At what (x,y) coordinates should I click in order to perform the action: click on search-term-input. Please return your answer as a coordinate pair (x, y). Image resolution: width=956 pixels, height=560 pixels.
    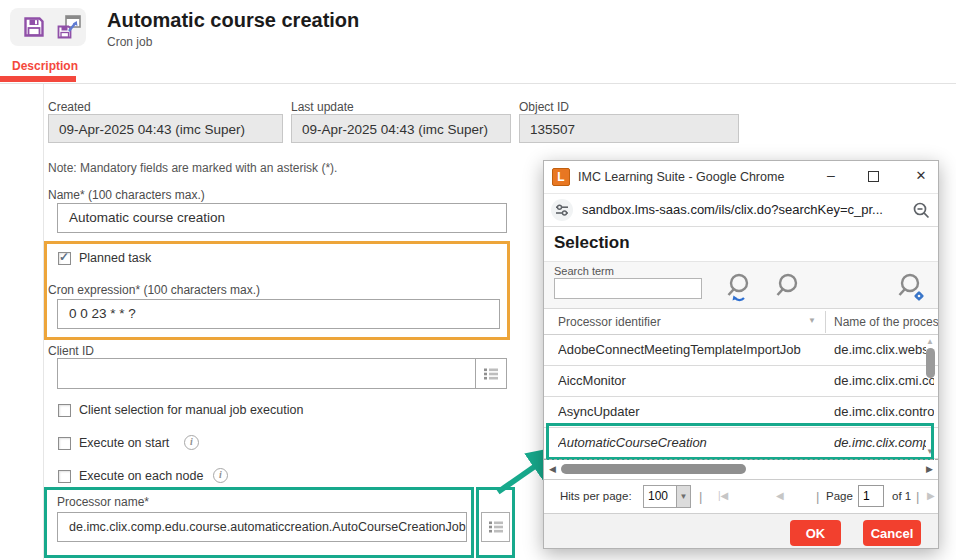
    Looking at the image, I should click on (628, 288).